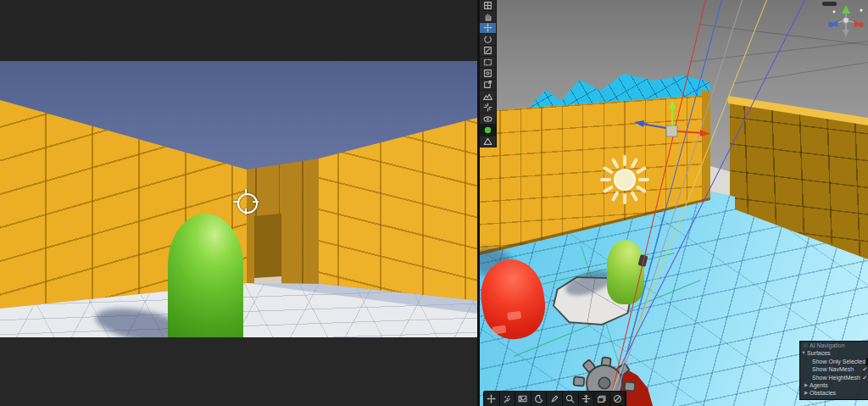 This screenshot has width=868, height=406. What do you see at coordinates (488, 119) in the screenshot?
I see `visibility-tool-button` at bounding box center [488, 119].